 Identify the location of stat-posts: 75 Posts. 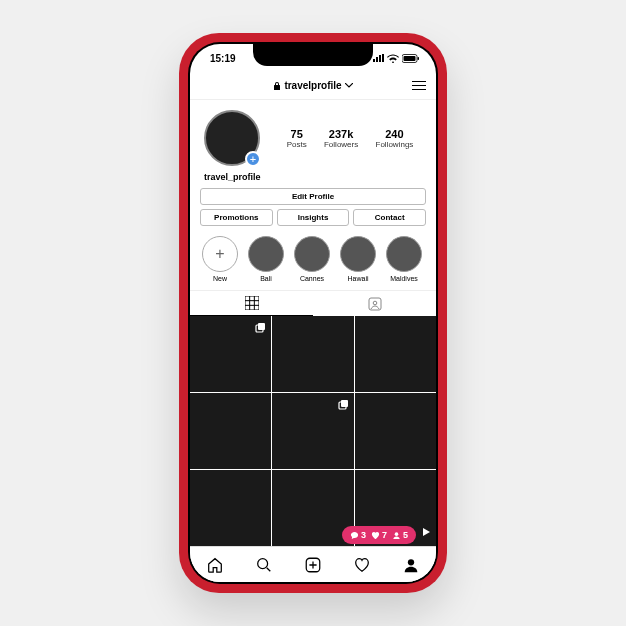
(297, 138).